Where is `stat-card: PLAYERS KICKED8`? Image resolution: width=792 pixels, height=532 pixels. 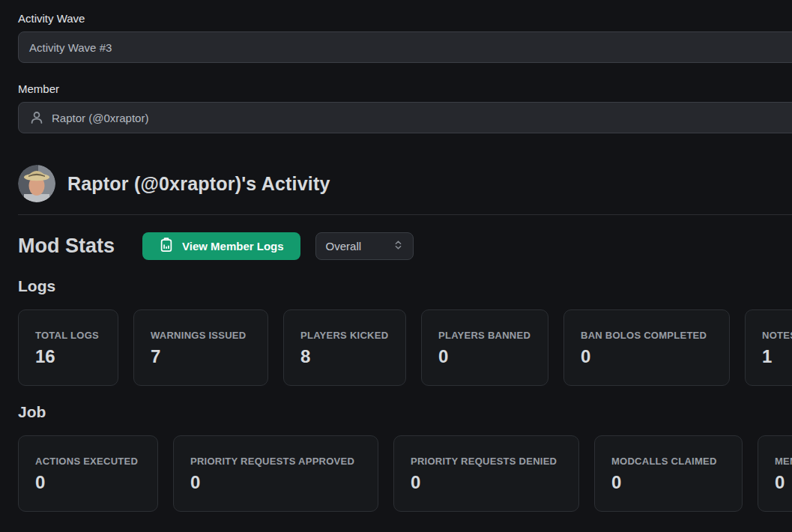 stat-card: PLAYERS KICKED8 is located at coordinates (345, 348).